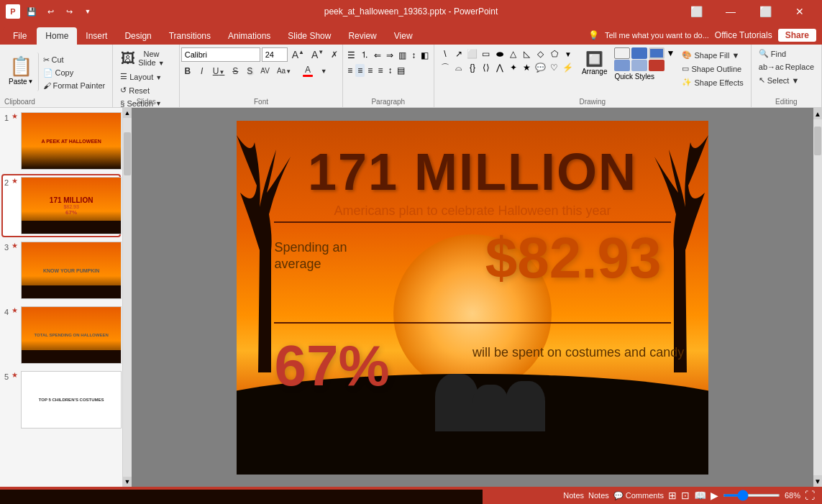  What do you see at coordinates (390, 55) in the screenshot?
I see `increase-indent-button: ⇒` at bounding box center [390, 55].